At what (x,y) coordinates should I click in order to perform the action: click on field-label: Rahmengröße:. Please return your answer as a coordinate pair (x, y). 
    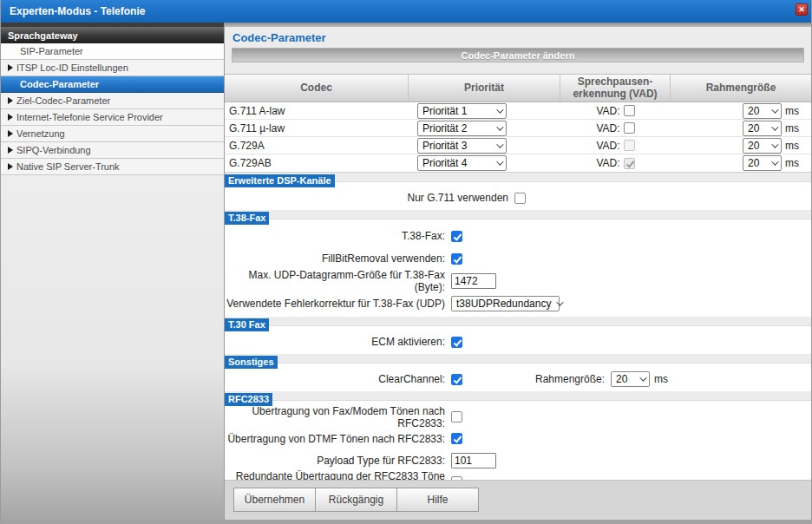
    Looking at the image, I should click on (570, 379).